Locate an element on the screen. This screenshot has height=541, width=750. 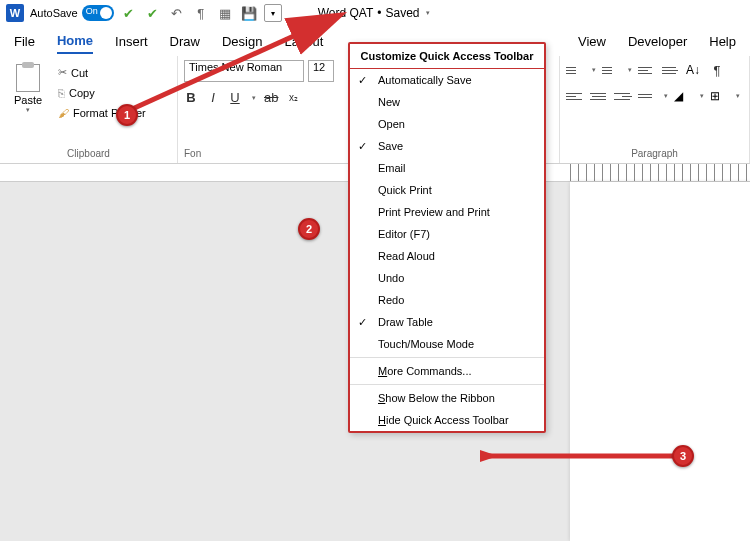
qat-menu-item: Draw Table is located at coordinates (447, 322).